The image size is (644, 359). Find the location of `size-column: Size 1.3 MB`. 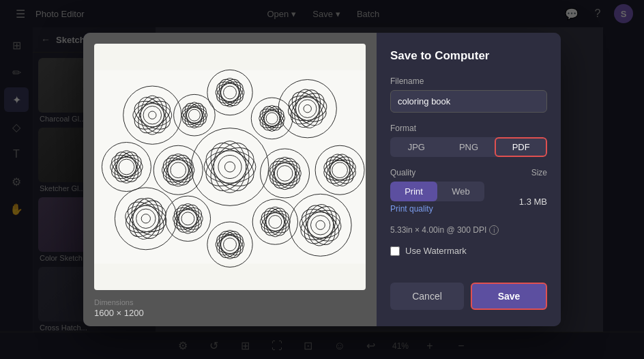

size-column: Size 1.3 MB is located at coordinates (520, 187).